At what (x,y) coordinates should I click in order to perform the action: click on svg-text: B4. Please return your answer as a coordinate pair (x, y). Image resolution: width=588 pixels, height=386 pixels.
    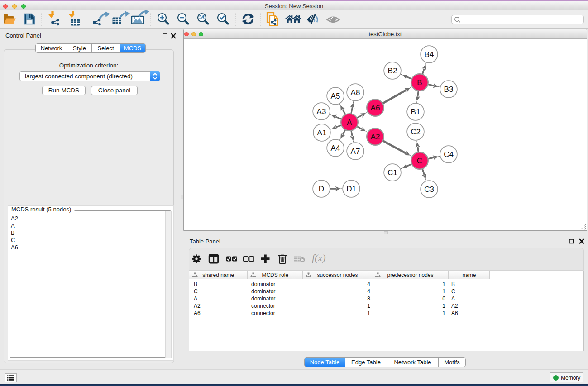
    Looking at the image, I should click on (429, 54).